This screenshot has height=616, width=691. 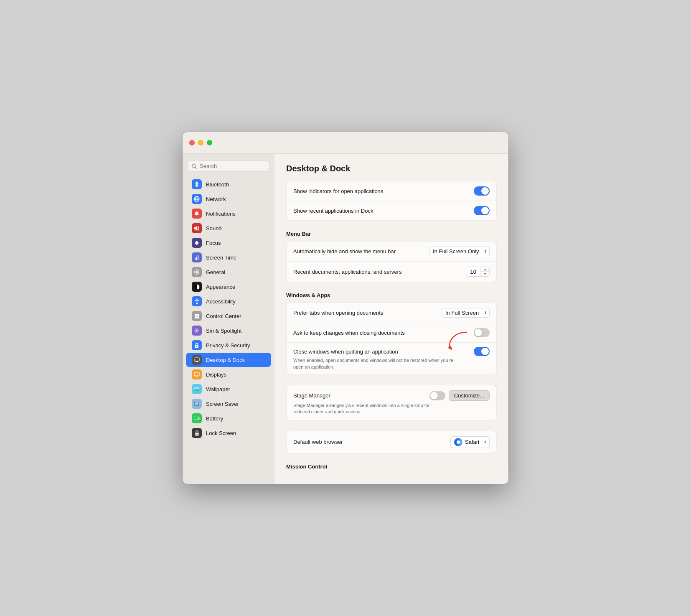 What do you see at coordinates (229, 345) in the screenshot?
I see `sidebar-item-privacy: Privacy & Security` at bounding box center [229, 345].